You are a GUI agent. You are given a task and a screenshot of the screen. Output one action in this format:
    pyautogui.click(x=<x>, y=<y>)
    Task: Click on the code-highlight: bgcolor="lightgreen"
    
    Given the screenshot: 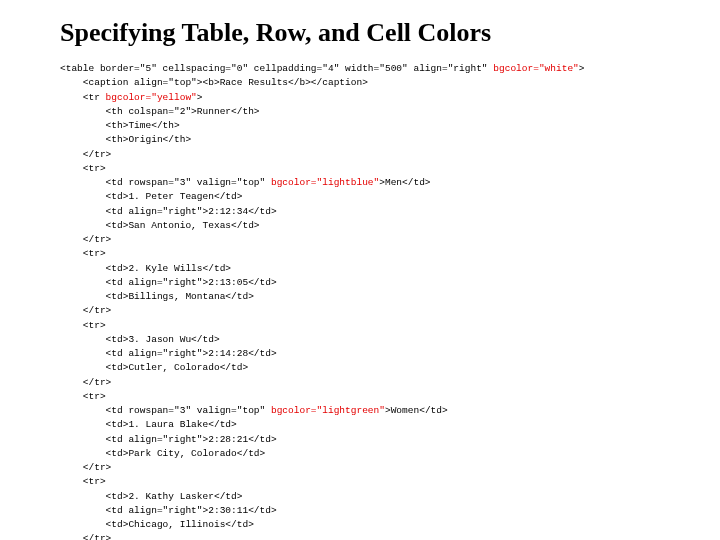 What is the action you would take?
    pyautogui.click(x=328, y=410)
    